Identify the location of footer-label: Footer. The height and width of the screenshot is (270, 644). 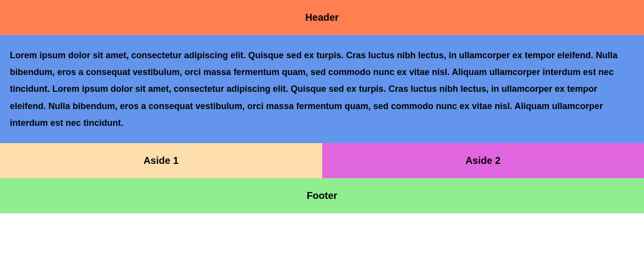
(322, 195).